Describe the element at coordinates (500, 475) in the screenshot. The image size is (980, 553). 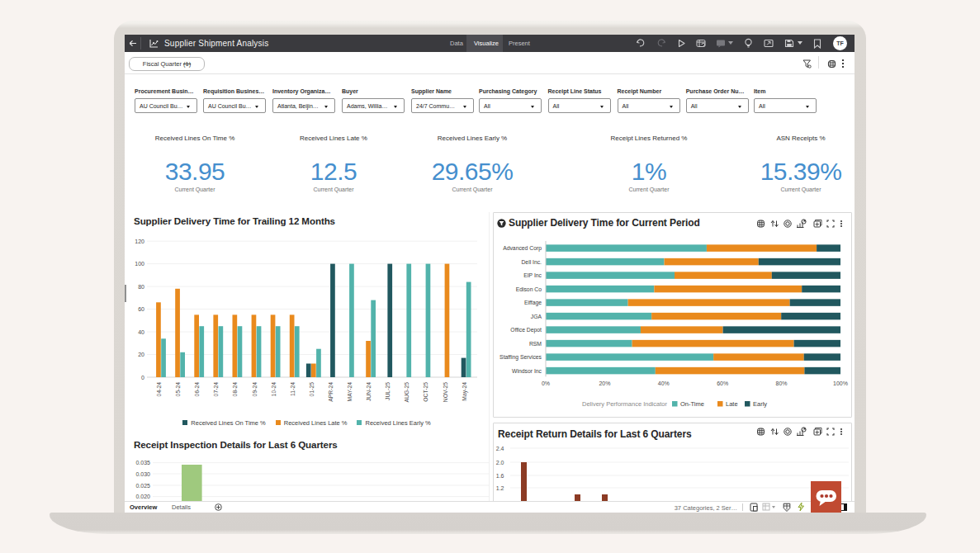
I see `svg-text: 1.6` at that location.